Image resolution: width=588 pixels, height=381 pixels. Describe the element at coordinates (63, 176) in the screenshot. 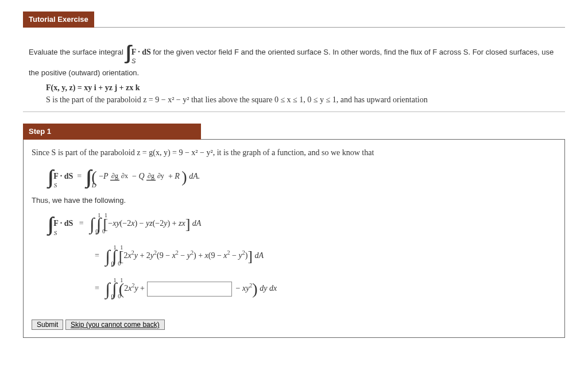

I see `flux-lhs: F · dS` at that location.